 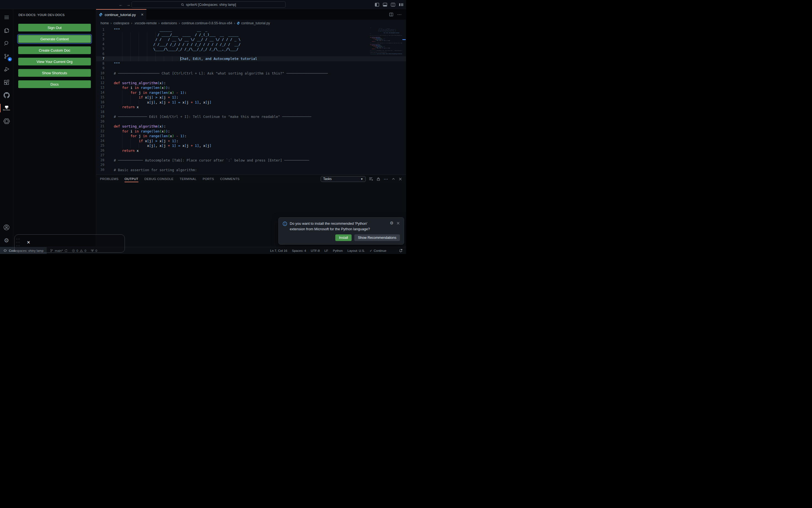 What do you see at coordinates (299, 251) in the screenshot?
I see `indentation-item: Spaces: 4` at bounding box center [299, 251].